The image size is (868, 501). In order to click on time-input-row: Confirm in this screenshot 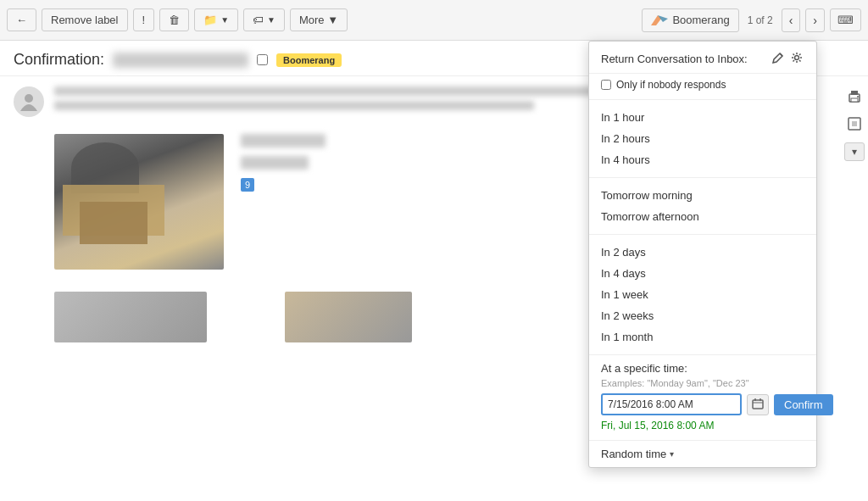, I will do `click(703, 404)`.